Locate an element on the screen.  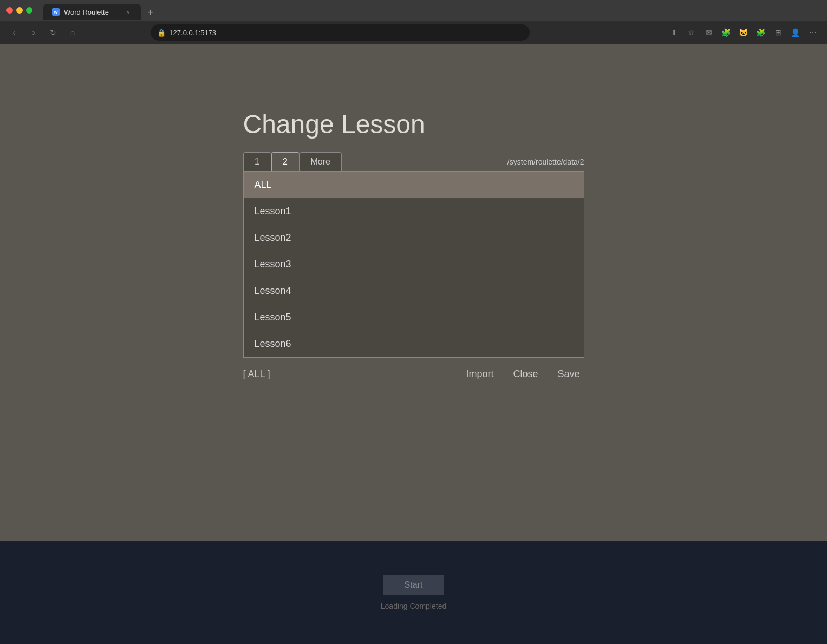
address-bar: 🔒 127.0.0.1:5173 is located at coordinates (340, 32).